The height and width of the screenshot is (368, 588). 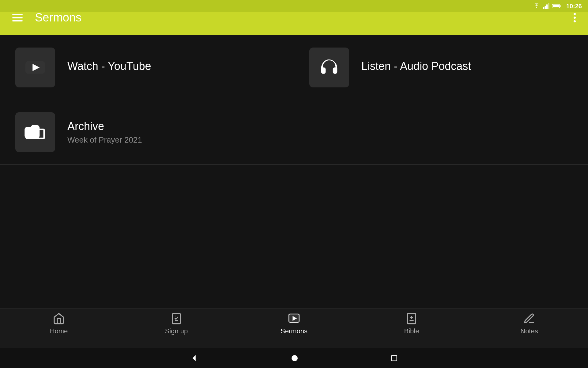 I want to click on nav-notes-label: Notes, so click(x=529, y=331).